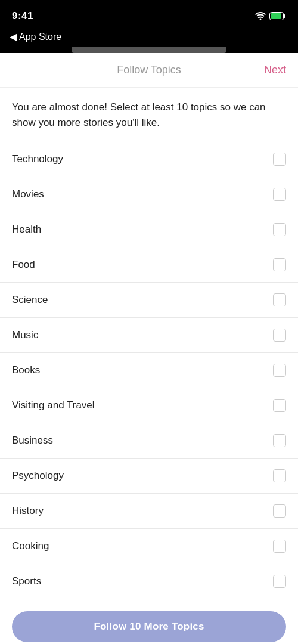  What do you see at coordinates (280, 546) in the screenshot?
I see `topic-checkbox-cooking` at bounding box center [280, 546].